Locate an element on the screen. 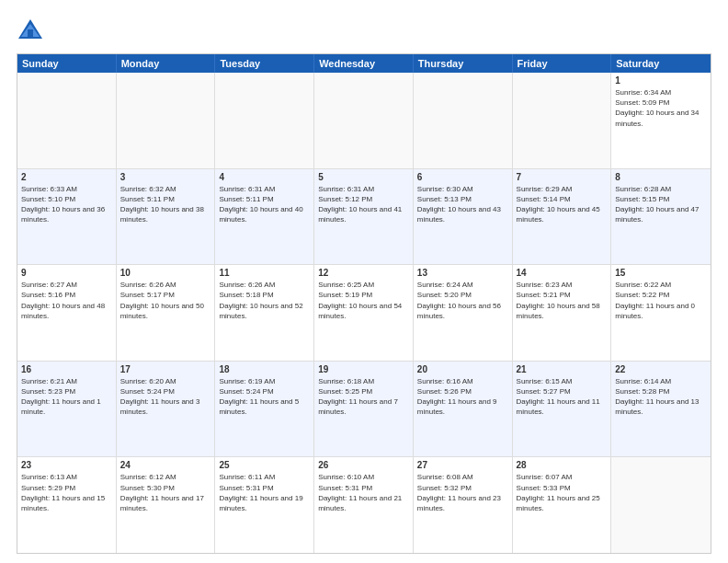  cal-cell-2-5: 14Sunrise: 6:23 AM Sunset: 5:21 PM Dayli… is located at coordinates (563, 313).